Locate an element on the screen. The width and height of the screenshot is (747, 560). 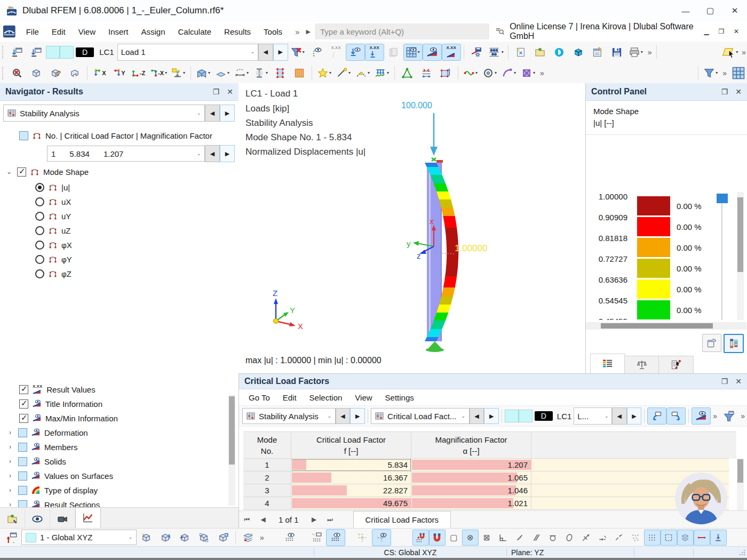
edit-view-button is located at coordinates (55, 73).